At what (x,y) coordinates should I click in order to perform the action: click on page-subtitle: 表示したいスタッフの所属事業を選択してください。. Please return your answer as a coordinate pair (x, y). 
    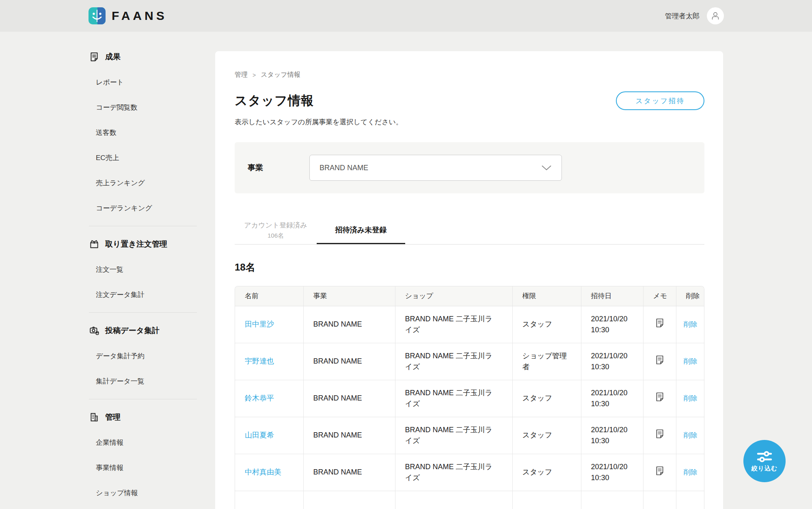
    Looking at the image, I should click on (469, 122).